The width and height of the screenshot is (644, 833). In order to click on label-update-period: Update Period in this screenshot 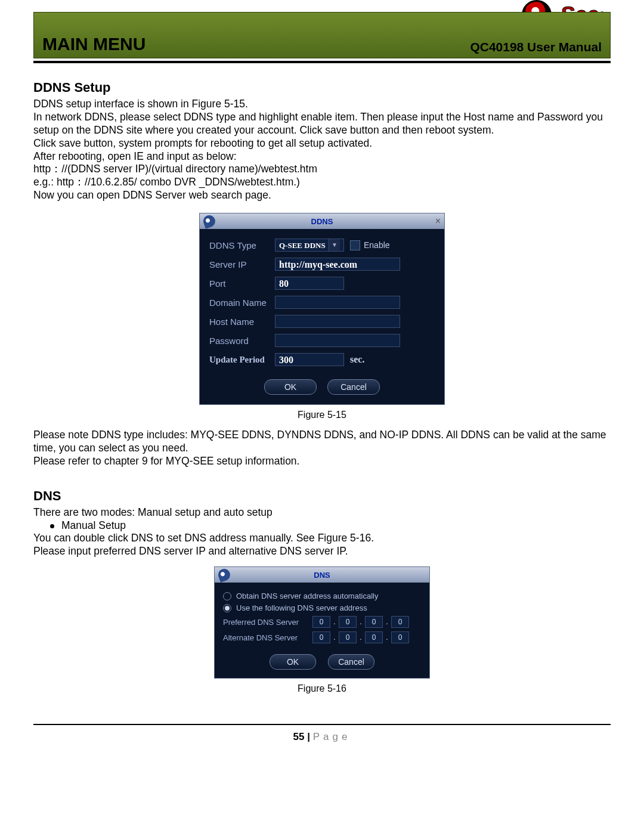, I will do `click(242, 360)`.